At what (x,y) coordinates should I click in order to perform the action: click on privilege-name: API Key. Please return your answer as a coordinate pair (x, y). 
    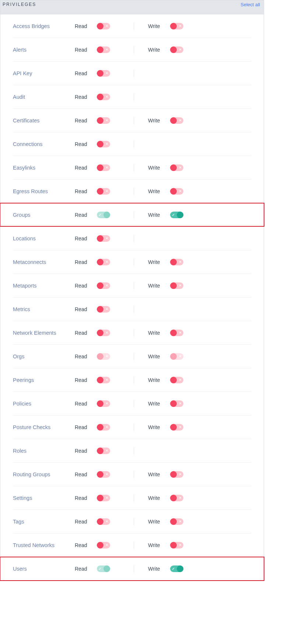
    Looking at the image, I should click on (44, 73).